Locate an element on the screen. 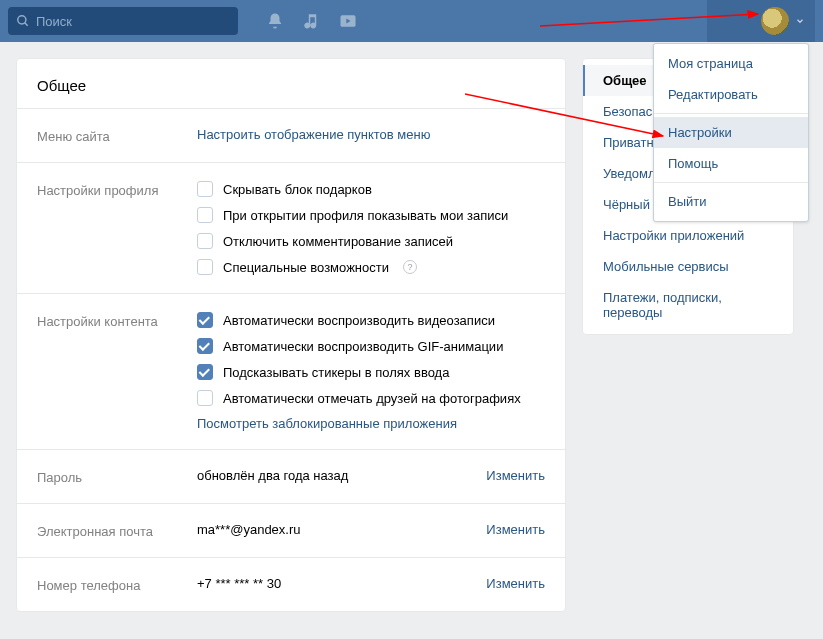 Image resolution: width=823 pixels, height=639 pixels. checkbox-label: Специальные возможности is located at coordinates (306, 268).